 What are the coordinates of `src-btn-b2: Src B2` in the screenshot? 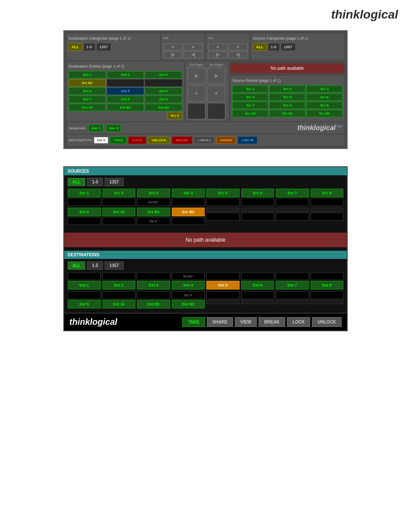 It's located at (324, 114).